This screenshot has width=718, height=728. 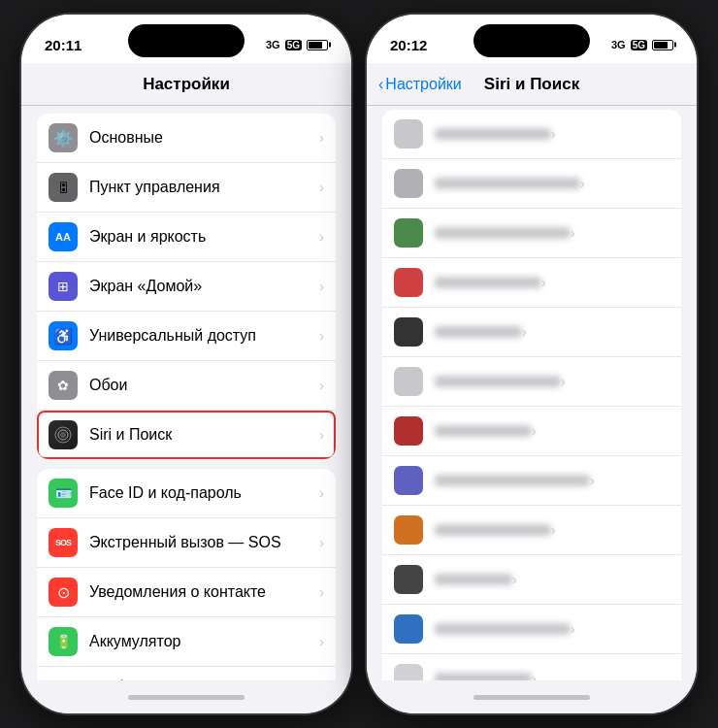 I want to click on blurred-chevron-10: ›, so click(x=514, y=579).